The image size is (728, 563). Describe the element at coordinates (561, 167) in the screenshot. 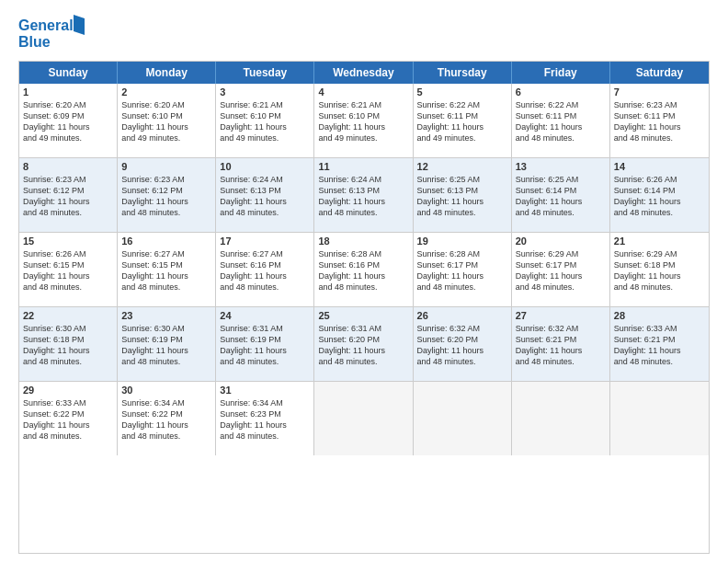

I see `day-number: 13` at that location.